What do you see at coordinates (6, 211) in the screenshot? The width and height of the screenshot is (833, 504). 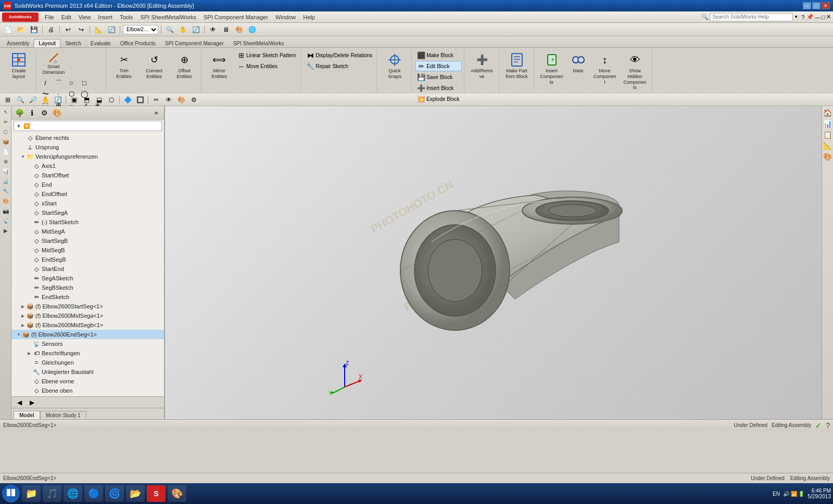 I see `ls-photoview: 📷` at bounding box center [6, 211].